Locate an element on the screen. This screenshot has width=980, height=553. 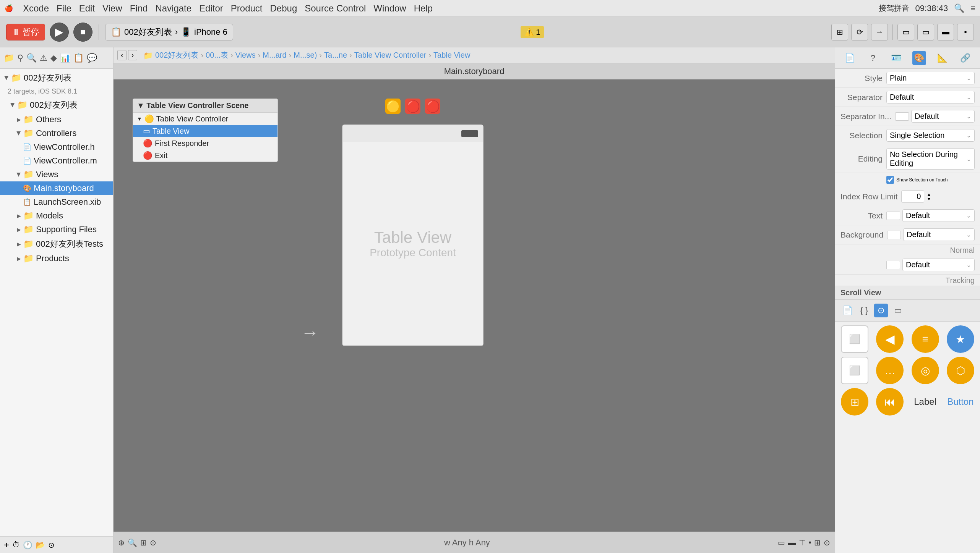
navigator-toggle: ⊞ is located at coordinates (840, 32).